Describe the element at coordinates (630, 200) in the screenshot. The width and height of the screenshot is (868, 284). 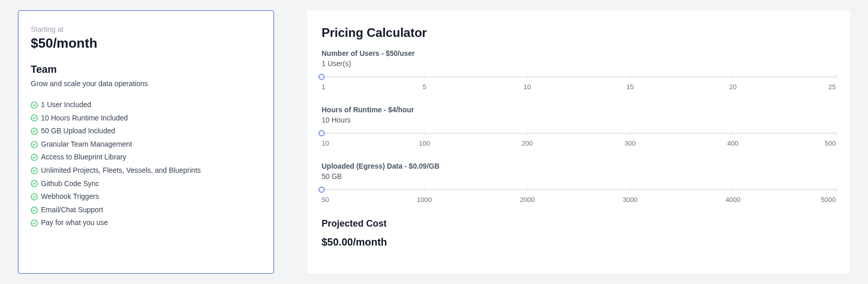
I see `slider-mark-label: 3000` at that location.